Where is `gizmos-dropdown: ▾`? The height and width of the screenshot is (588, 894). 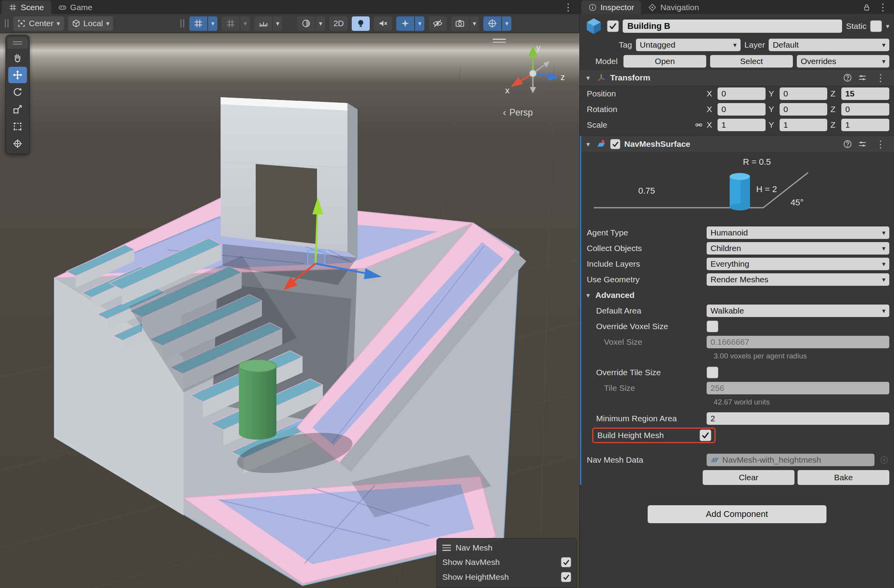
gizmos-dropdown: ▾ is located at coordinates (507, 23).